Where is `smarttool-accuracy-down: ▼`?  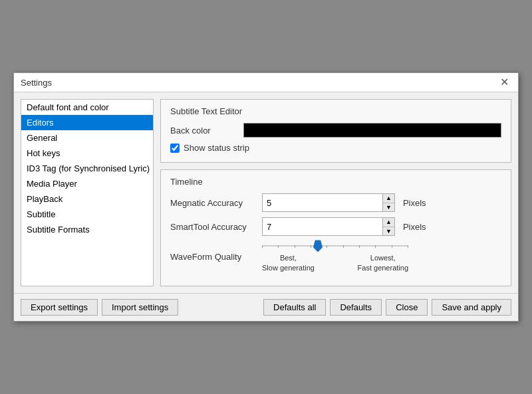
smarttool-accuracy-down: ▼ is located at coordinates (388, 231).